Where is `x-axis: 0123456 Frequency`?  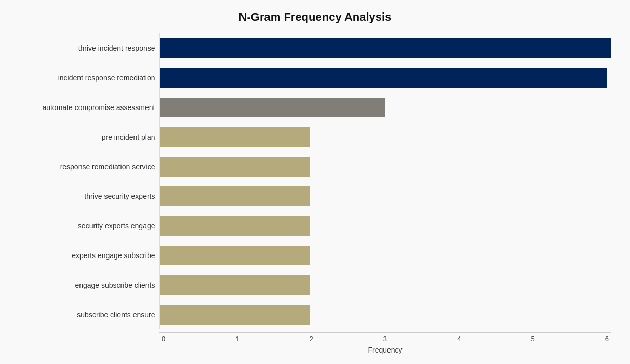
x-axis: 0123456 Frequency is located at coordinates (385, 343).